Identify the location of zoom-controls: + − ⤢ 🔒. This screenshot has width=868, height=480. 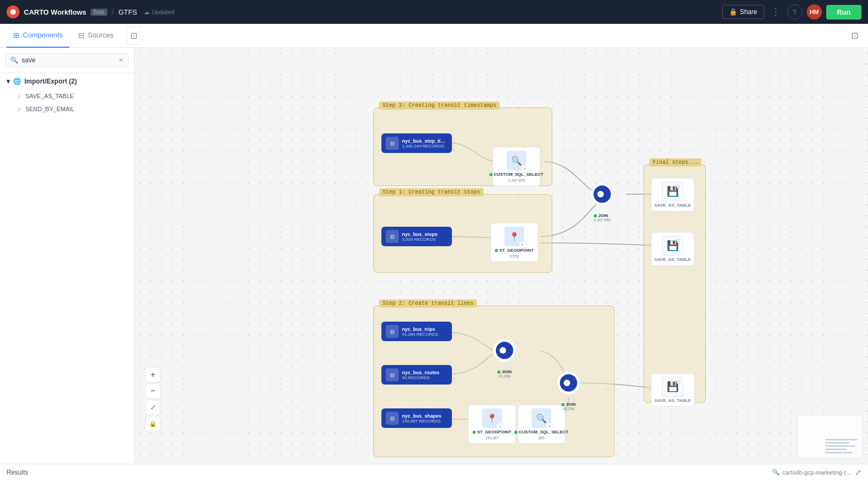
(153, 399).